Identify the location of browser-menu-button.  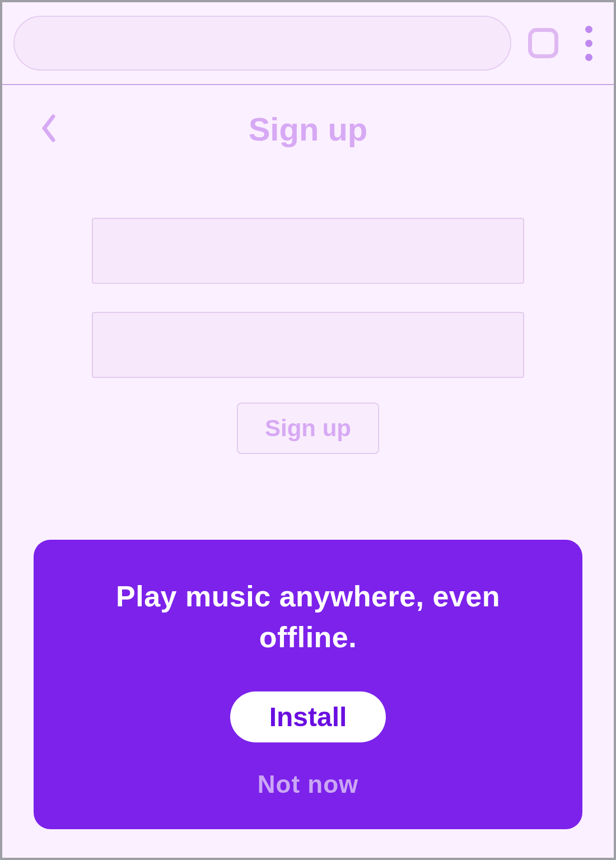
(589, 44).